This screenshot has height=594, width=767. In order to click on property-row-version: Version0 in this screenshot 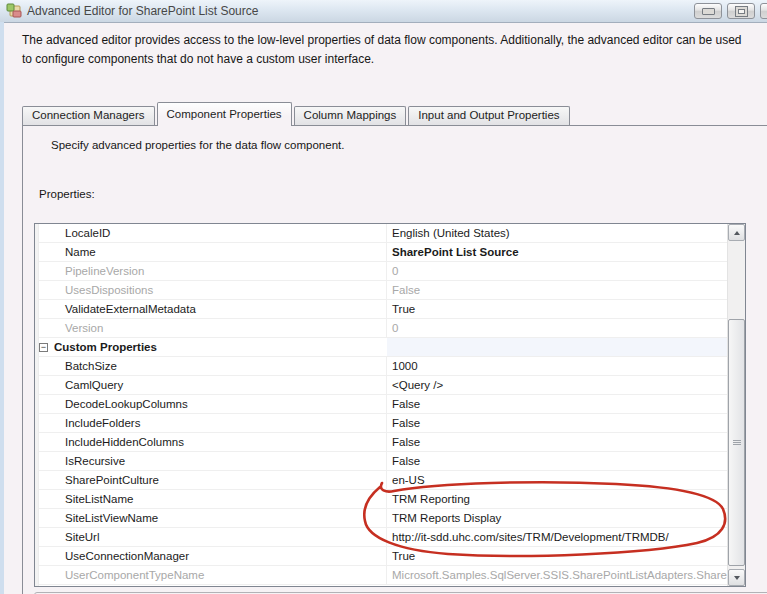, I will do `click(381, 328)`.